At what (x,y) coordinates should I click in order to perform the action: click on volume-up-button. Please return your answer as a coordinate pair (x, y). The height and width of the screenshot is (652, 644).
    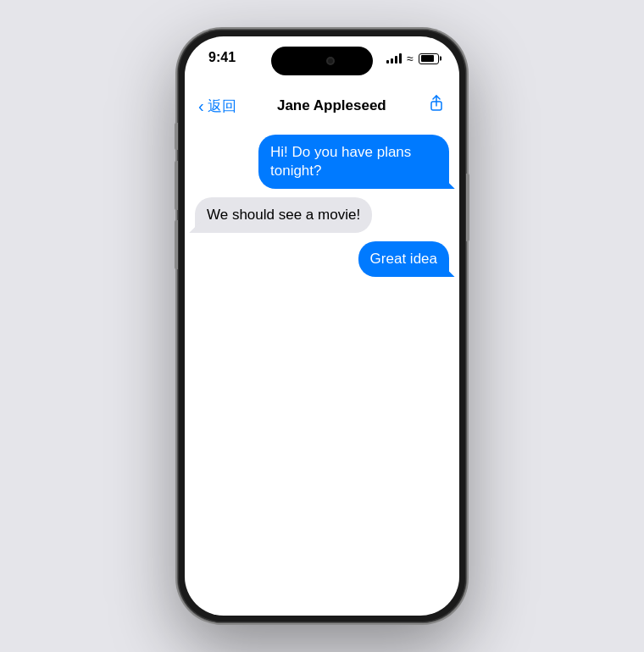
    Looking at the image, I should click on (176, 185).